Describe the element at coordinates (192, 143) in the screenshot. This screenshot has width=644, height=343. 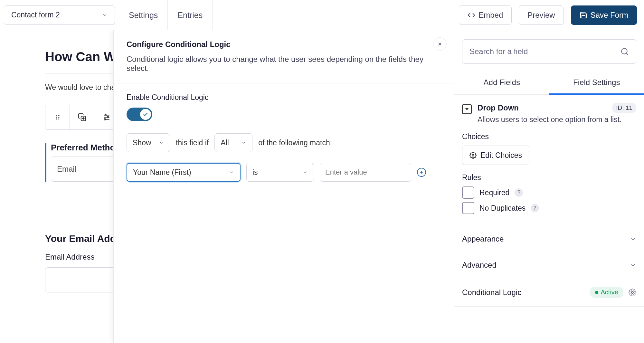
I see `rule-text-if: this field if` at that location.